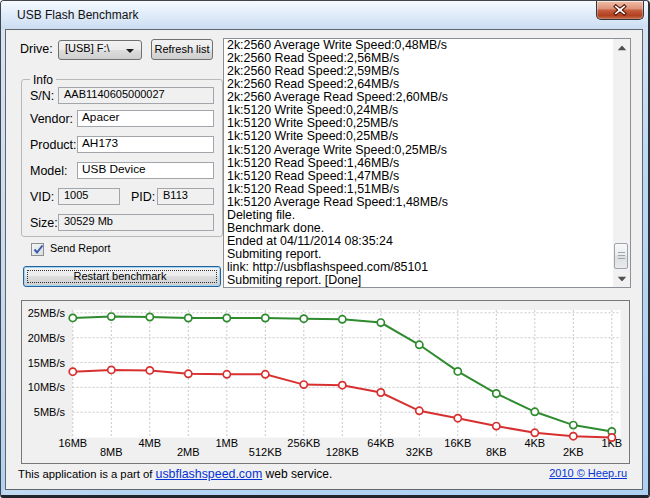 The height and width of the screenshot is (498, 650). What do you see at coordinates (47, 387) in the screenshot?
I see `svg-text: 10MB/s` at bounding box center [47, 387].